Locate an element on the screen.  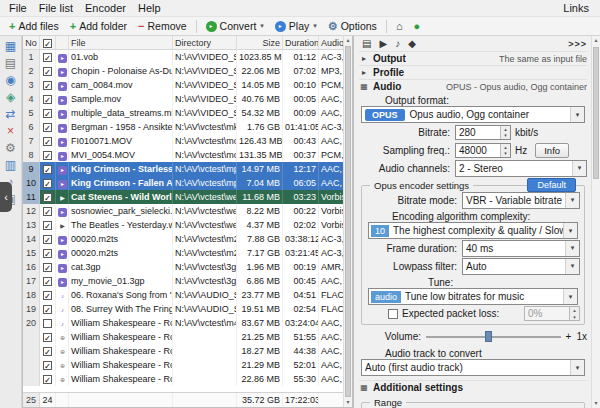
table-row: 6✓▸Bergman - 1958 - Ansiktet [DVD x264 2… is located at coordinates (183, 127).